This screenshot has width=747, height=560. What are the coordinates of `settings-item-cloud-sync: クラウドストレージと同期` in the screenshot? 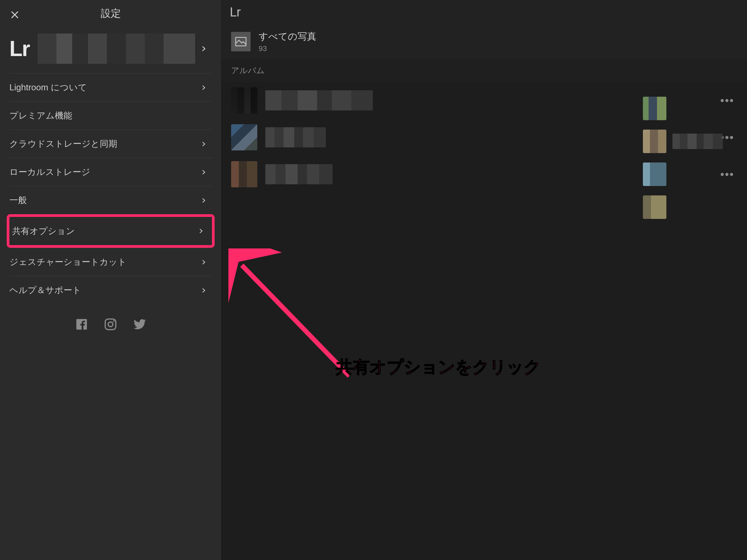 It's located at (111, 144).